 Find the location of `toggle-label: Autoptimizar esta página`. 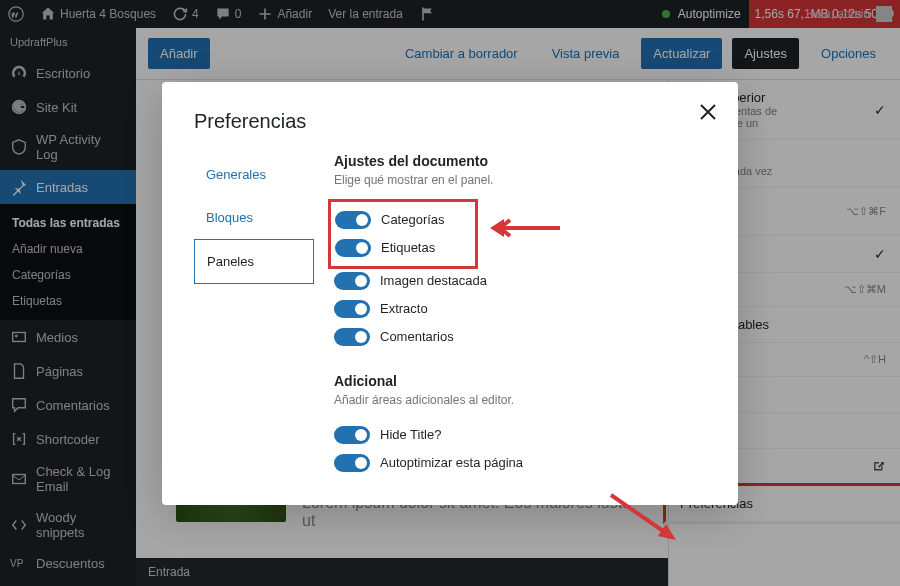

toggle-label: Autoptimizar esta página is located at coordinates (452, 462).